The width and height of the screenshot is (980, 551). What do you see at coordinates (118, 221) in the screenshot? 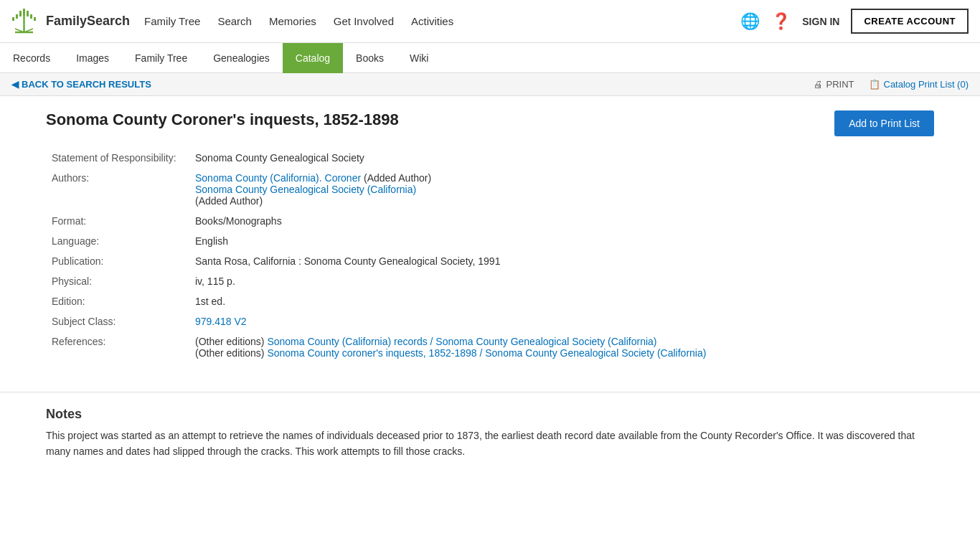
I see `field-label-format: Format:` at bounding box center [118, 221].